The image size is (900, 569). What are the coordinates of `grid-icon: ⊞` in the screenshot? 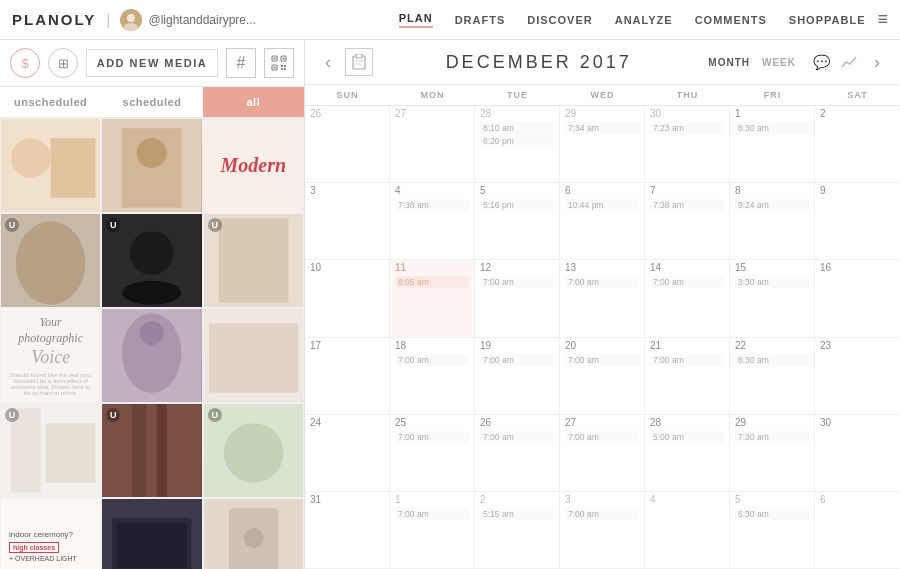 It's located at (63, 63).